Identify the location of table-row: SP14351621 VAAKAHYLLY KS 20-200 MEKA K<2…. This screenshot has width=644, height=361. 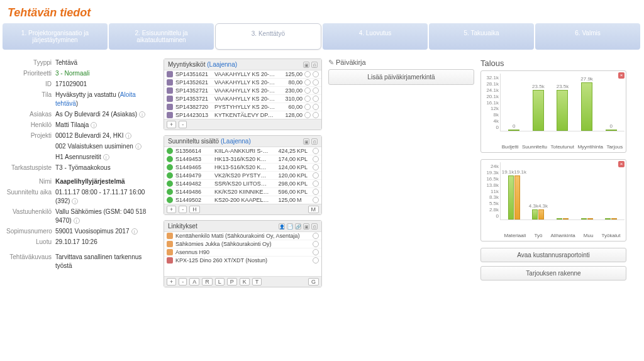
(243, 74).